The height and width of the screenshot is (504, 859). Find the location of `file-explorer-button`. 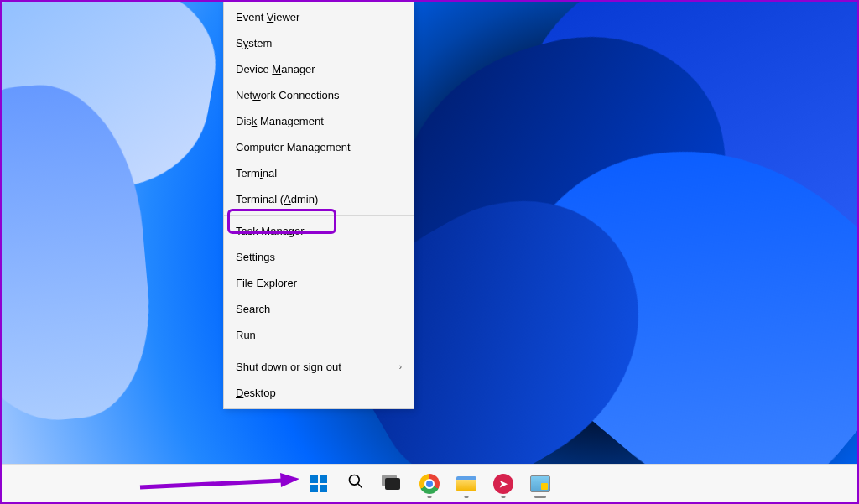

file-explorer-button is located at coordinates (466, 484).